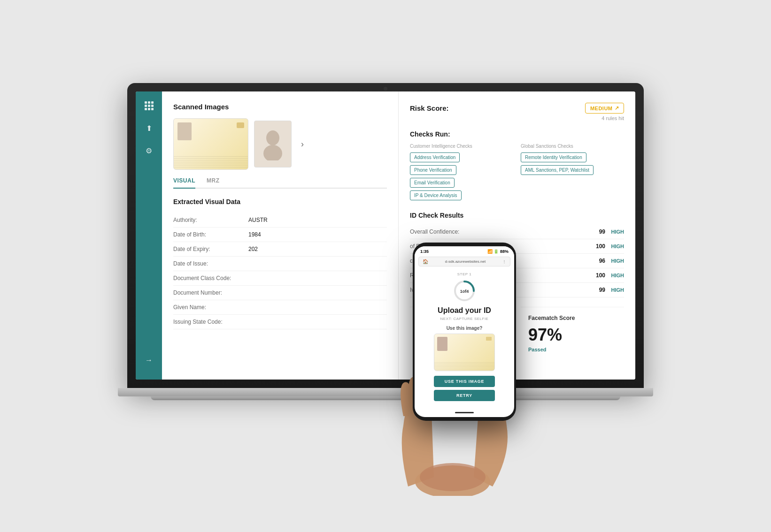  What do you see at coordinates (465, 319) in the screenshot?
I see `next-label: NEXT: CAPTURE SELFIE` at bounding box center [465, 319].